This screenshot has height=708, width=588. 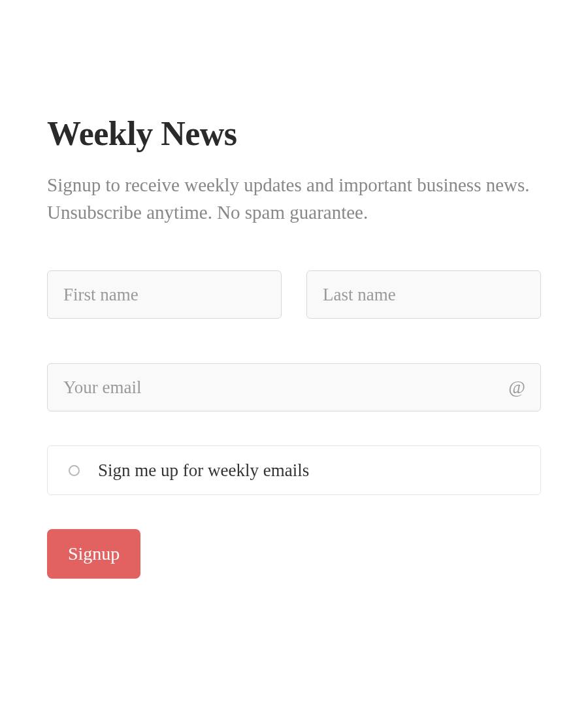 What do you see at coordinates (423, 295) in the screenshot?
I see `last-name-input` at bounding box center [423, 295].